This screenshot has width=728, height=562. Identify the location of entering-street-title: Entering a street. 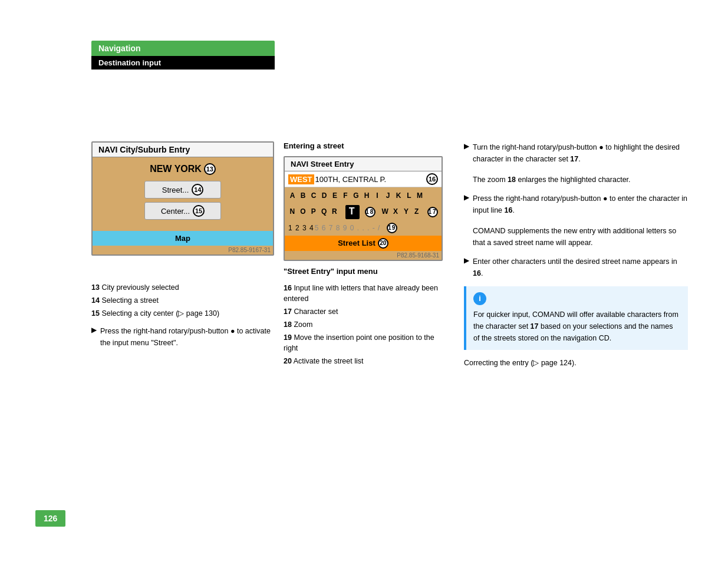
(366, 146).